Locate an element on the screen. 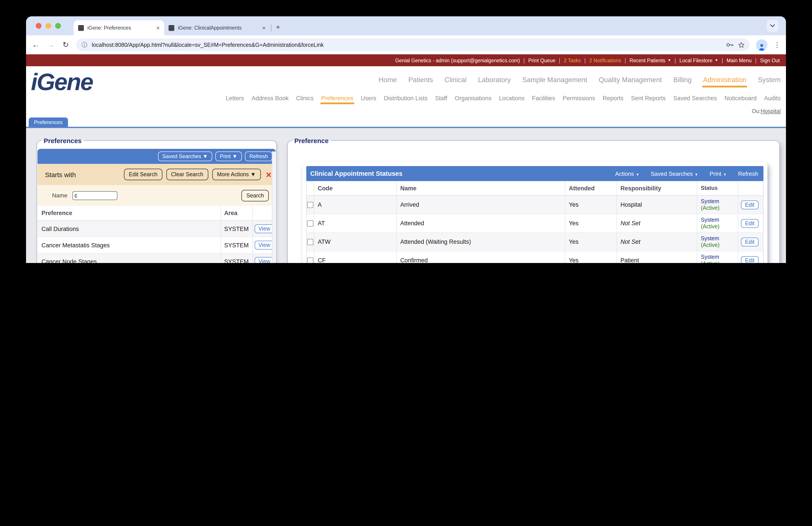  panel-scrollbar is located at coordinates (274, 207).